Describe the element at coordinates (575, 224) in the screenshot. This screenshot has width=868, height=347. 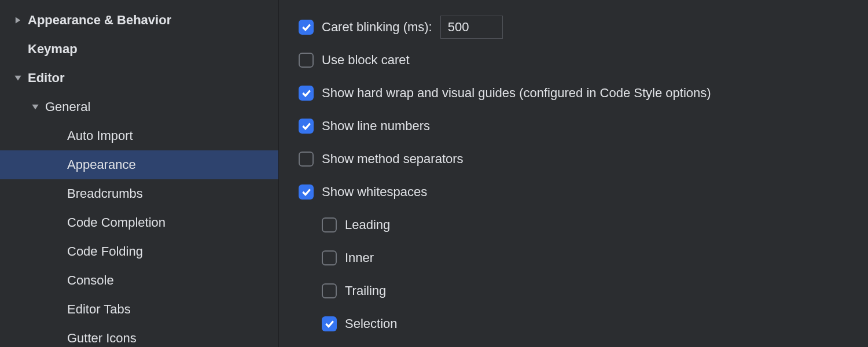
I see `option-ws-leading: Leading` at that location.